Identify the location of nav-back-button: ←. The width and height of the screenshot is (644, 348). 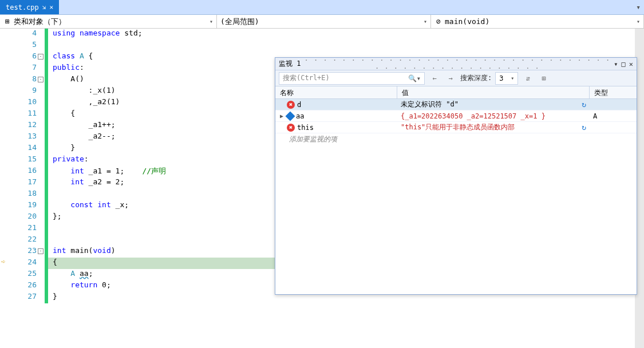
(434, 78).